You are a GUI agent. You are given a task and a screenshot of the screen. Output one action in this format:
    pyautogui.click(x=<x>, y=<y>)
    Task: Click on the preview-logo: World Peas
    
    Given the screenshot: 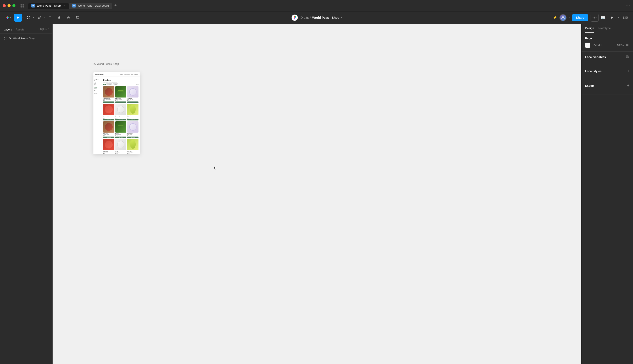 What is the action you would take?
    pyautogui.click(x=99, y=74)
    